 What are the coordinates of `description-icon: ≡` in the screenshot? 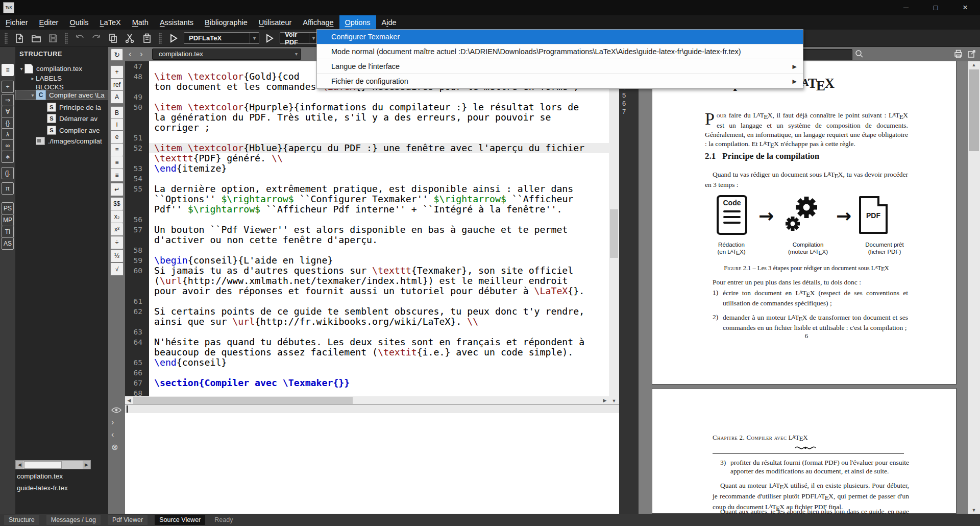 It's located at (117, 175).